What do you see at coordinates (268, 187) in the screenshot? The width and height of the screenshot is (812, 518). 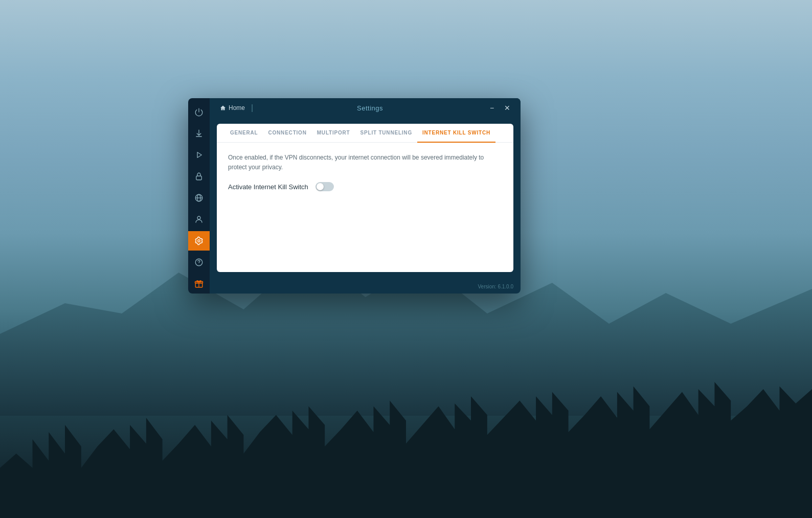 I see `toggle-label: Activate Internet Kill Switch` at bounding box center [268, 187].